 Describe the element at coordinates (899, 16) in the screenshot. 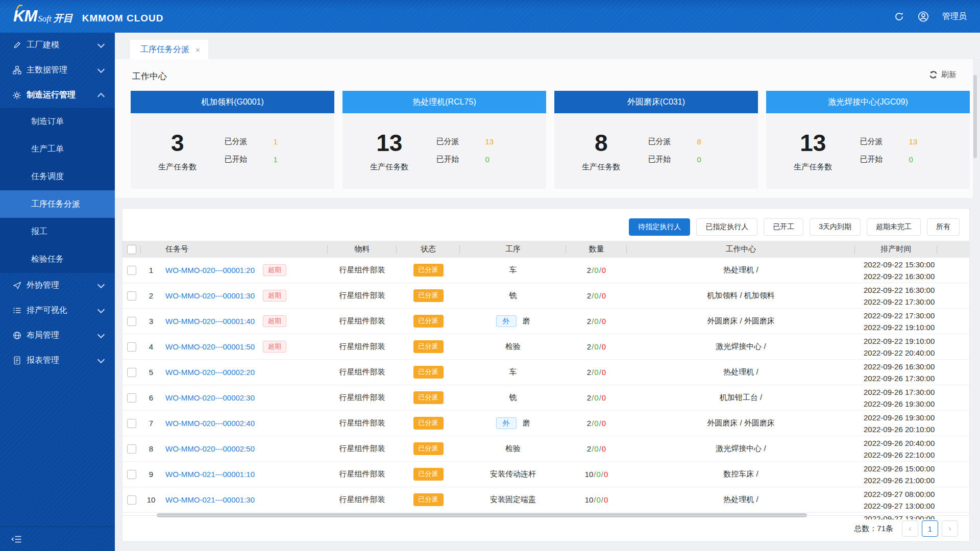

I see `refresh-icon` at that location.